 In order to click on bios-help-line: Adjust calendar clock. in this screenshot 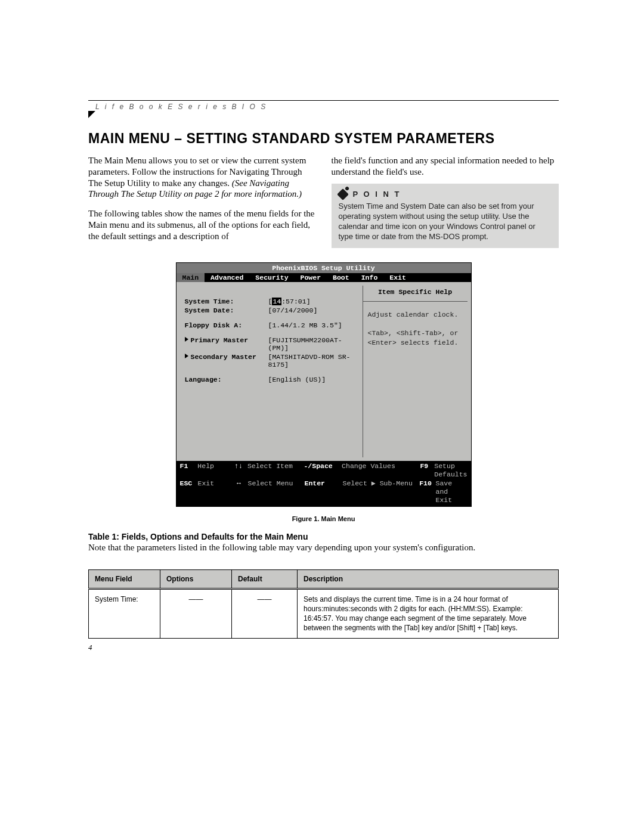, I will do `click(415, 315)`.